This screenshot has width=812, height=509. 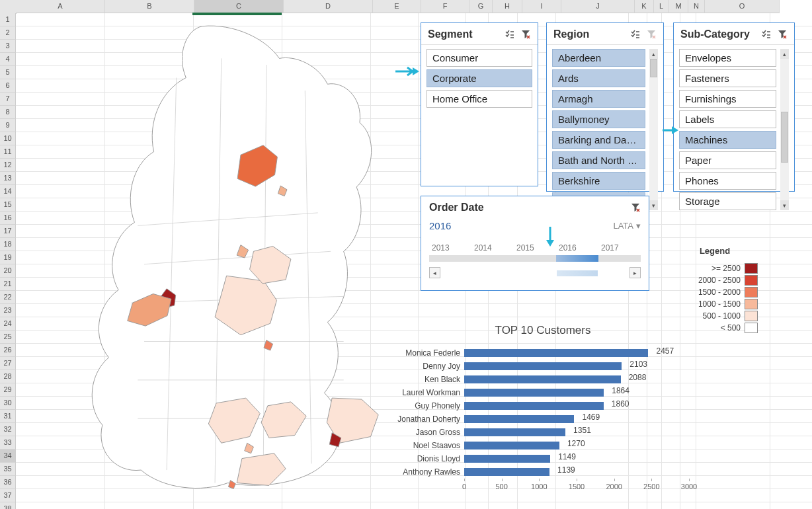 What do you see at coordinates (8, 20) in the screenshot?
I see `row-header: 1` at bounding box center [8, 20].